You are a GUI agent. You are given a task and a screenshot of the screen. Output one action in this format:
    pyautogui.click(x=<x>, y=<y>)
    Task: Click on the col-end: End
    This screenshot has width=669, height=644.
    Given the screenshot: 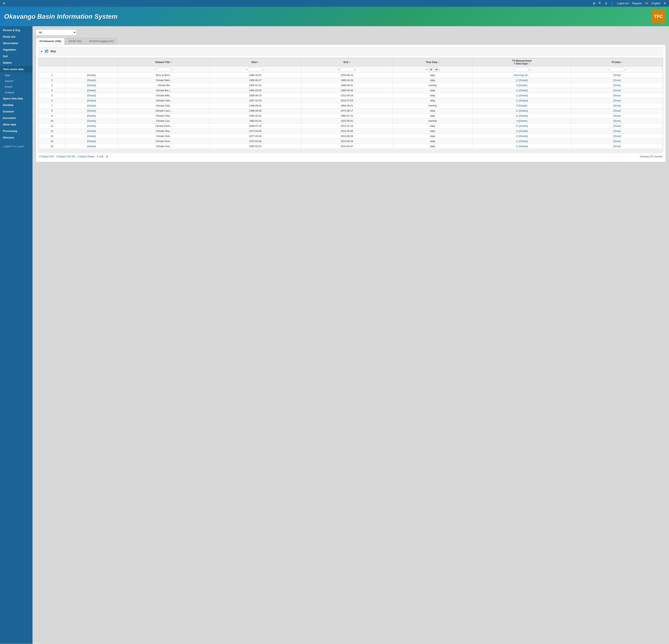 What is the action you would take?
    pyautogui.click(x=347, y=62)
    